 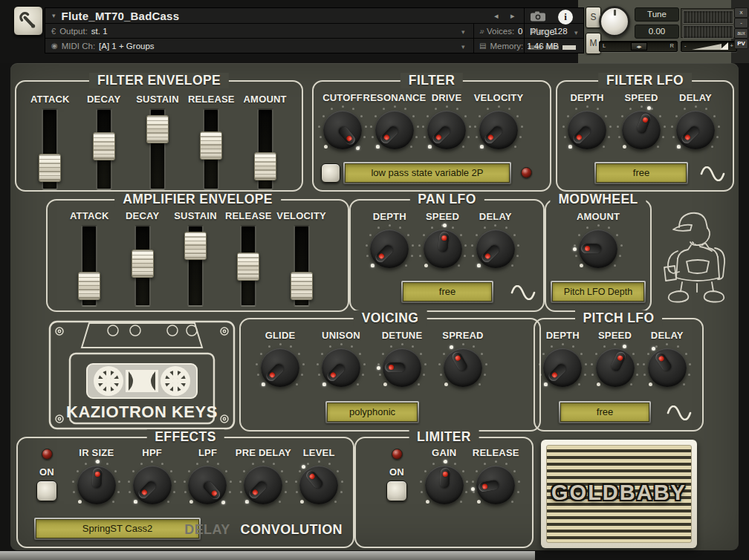 What do you see at coordinates (341, 368) in the screenshot?
I see `unison-knob` at bounding box center [341, 368].